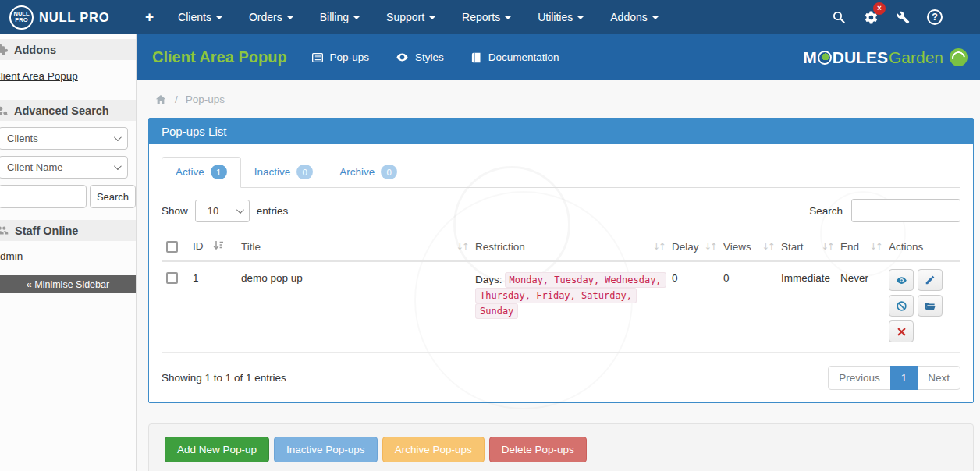 The width and height of the screenshot is (980, 471). Describe the element at coordinates (44, 197) in the screenshot. I see `advanced-search-input` at that location.